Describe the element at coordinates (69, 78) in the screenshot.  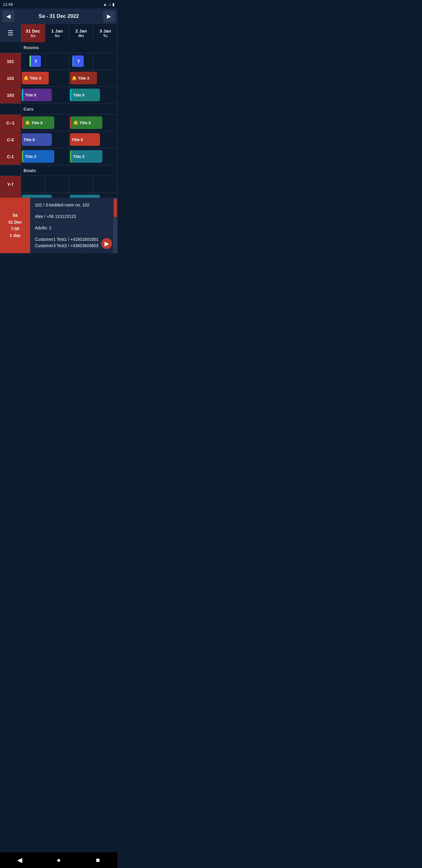
I see `days-102: 🔔 Title 3 🔔 Title 3` at that location.